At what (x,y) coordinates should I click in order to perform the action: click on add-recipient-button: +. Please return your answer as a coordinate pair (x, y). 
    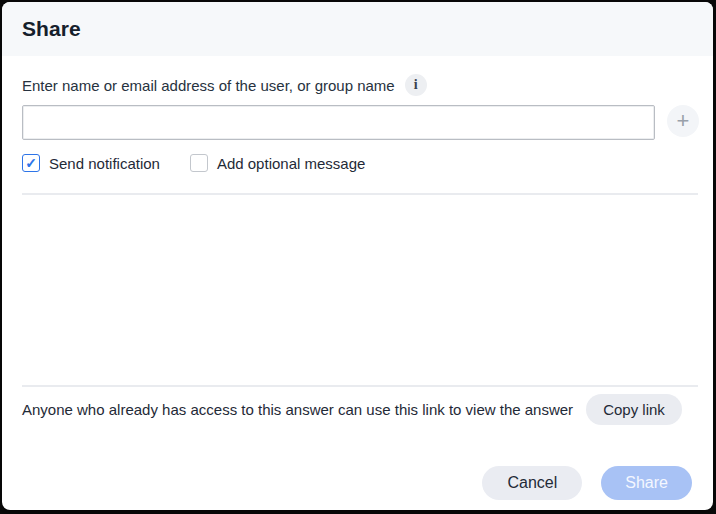
    Looking at the image, I should click on (683, 121).